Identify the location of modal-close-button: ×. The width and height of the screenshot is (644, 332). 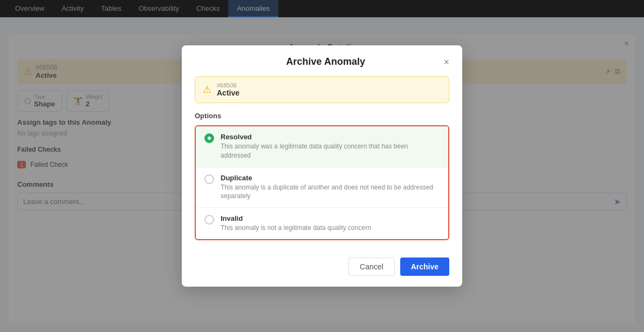
(447, 62).